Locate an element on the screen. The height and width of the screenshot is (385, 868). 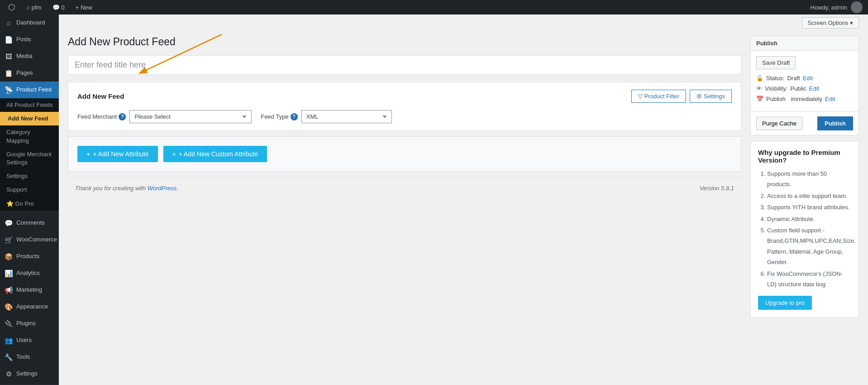
settings-button: ⚙ Settings is located at coordinates (711, 96).